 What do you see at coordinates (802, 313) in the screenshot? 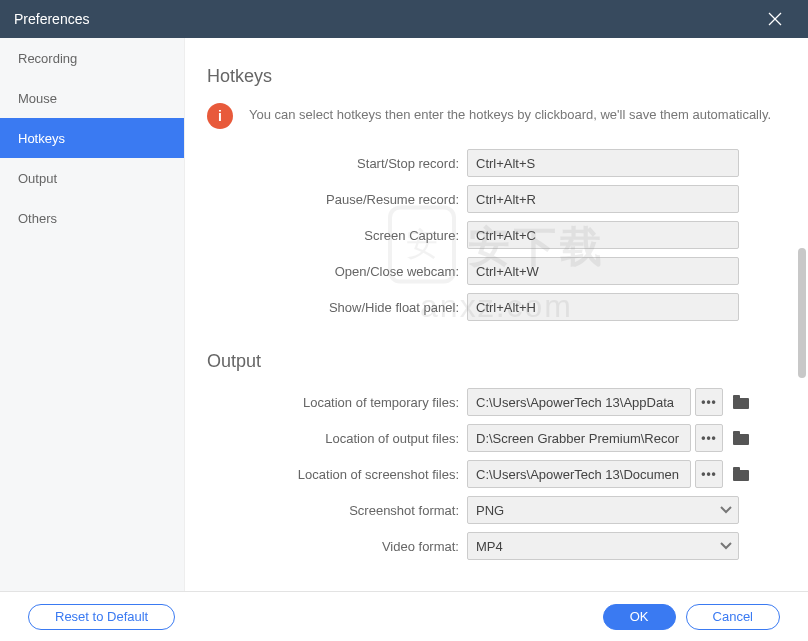
I see `scrollbar-thumb` at bounding box center [802, 313].